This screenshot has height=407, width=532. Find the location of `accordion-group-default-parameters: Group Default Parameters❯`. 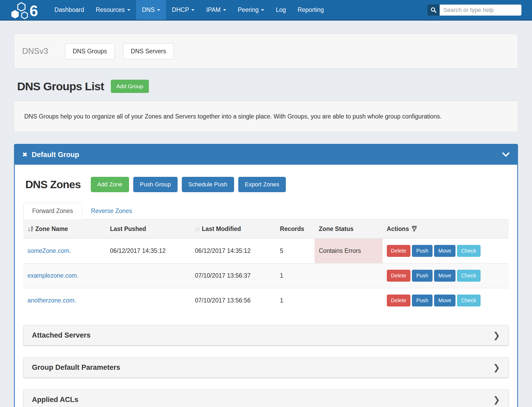

accordion-group-default-parameters: Group Default Parameters❯ is located at coordinates (266, 367).